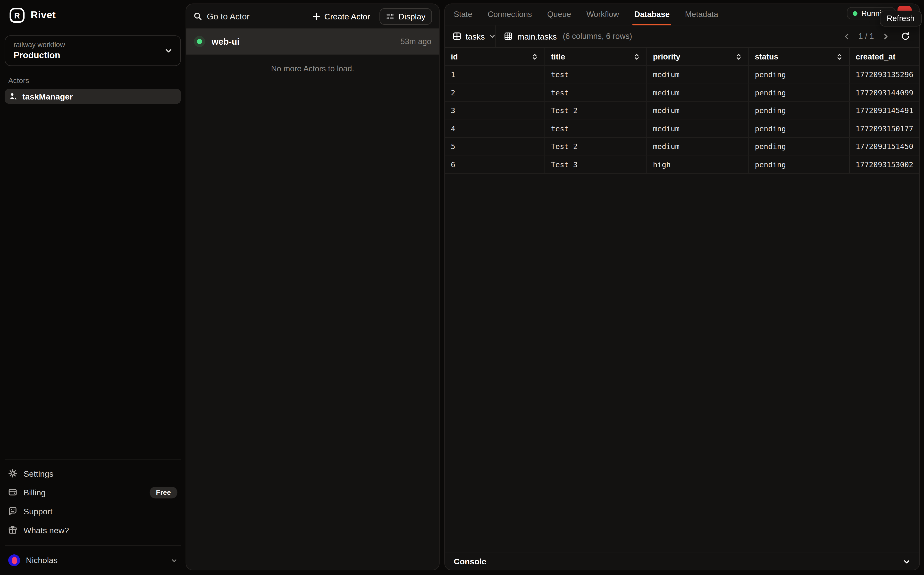 The width and height of the screenshot is (924, 575). What do you see at coordinates (347, 16) in the screenshot?
I see `create-actor-label: Create Actor` at bounding box center [347, 16].